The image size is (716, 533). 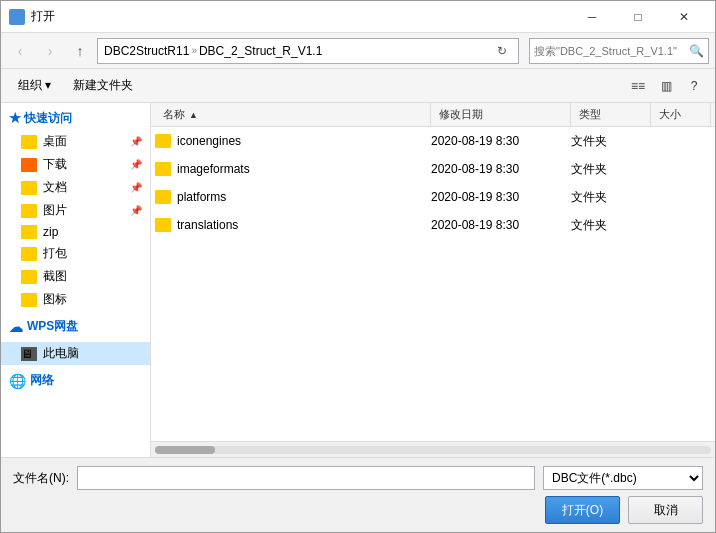 I want to click on horizontal-scrollbar, so click(x=433, y=449).